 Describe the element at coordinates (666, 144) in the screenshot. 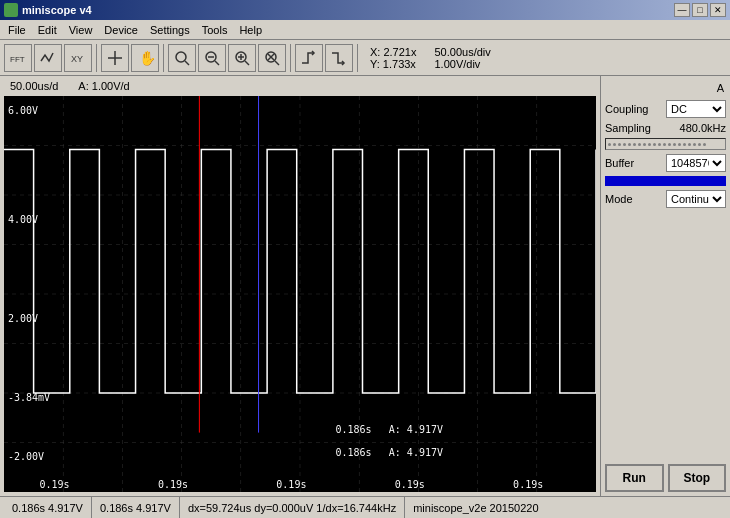

I see `sampling-bar` at that location.